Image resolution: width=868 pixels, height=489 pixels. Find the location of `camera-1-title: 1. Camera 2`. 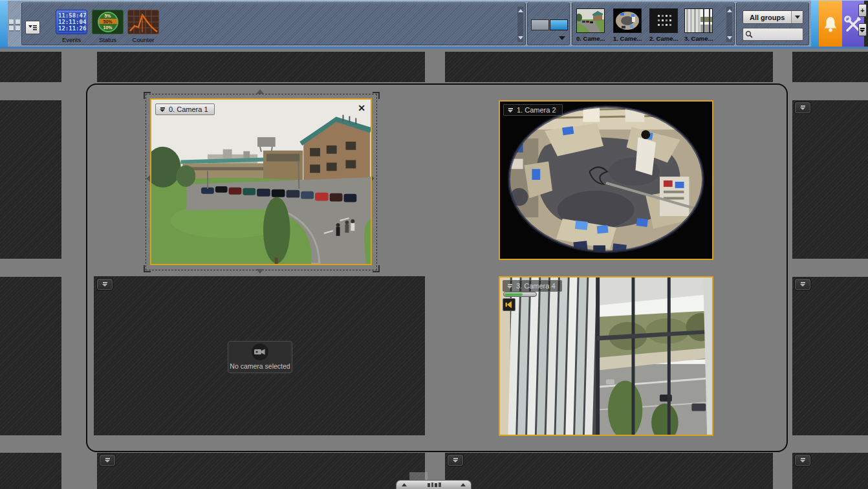

camera-1-title: 1. Camera 2 is located at coordinates (537, 110).